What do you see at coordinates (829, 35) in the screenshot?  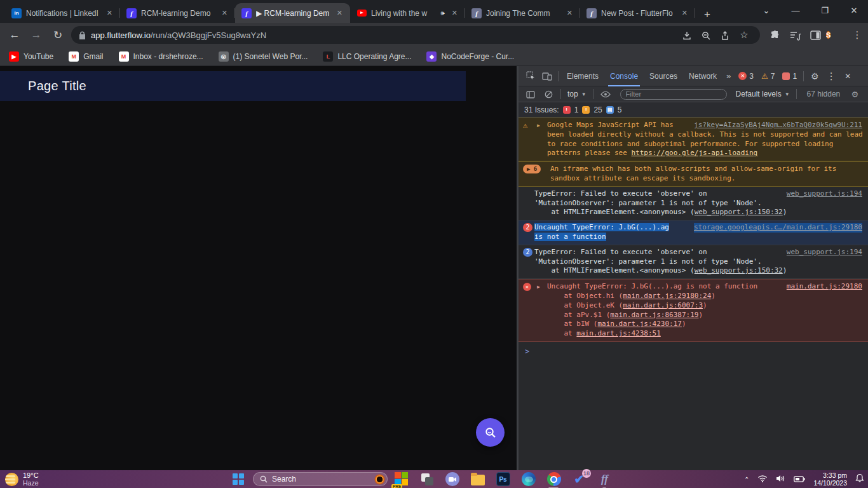 I see `avatar: S` at bounding box center [829, 35].